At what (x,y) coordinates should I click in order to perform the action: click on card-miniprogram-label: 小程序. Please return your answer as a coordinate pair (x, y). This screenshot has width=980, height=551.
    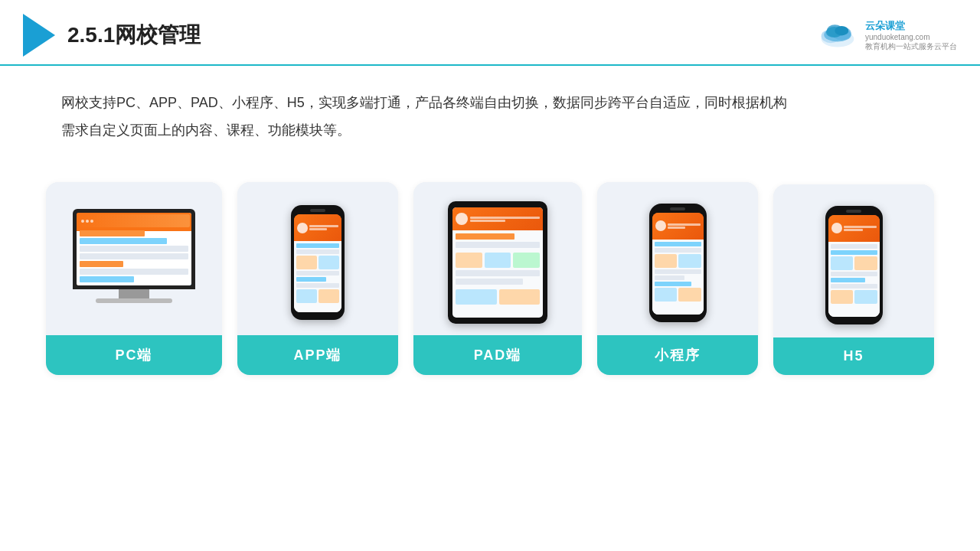
    Looking at the image, I should click on (678, 355).